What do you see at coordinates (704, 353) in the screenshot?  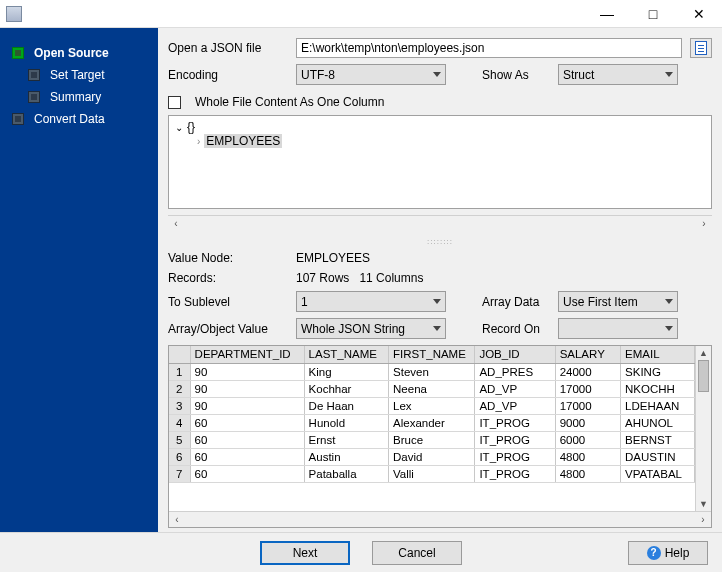 I see `scroll-up-button: ▲` at bounding box center [704, 353].